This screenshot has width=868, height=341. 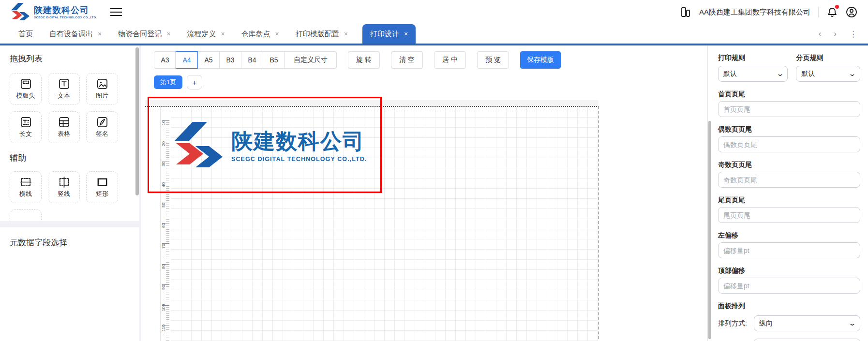 What do you see at coordinates (837, 7) in the screenshot?
I see `notification-badge` at bounding box center [837, 7].